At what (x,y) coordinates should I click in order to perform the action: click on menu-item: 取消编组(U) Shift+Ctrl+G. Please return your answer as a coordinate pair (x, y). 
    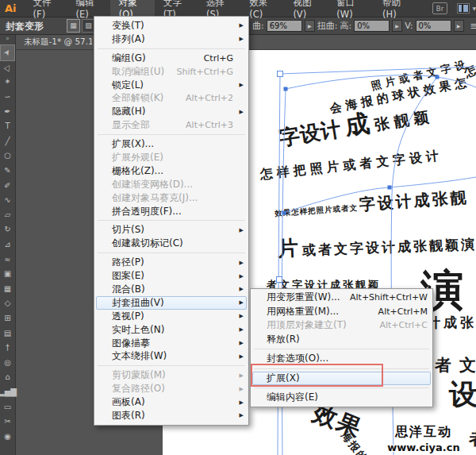
    Looking at the image, I should click on (171, 71).